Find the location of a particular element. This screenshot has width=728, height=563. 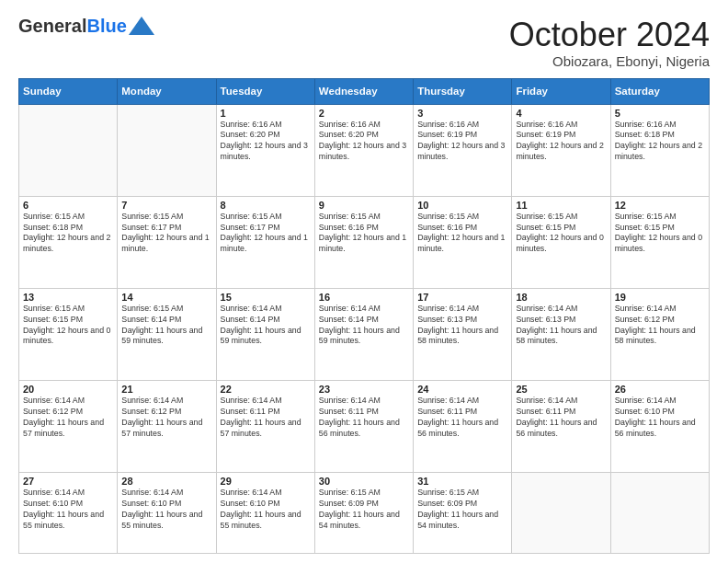

table-row: 17Sunrise: 6:14 AM Sunset: 6:13 PM Dayli… is located at coordinates (463, 334).